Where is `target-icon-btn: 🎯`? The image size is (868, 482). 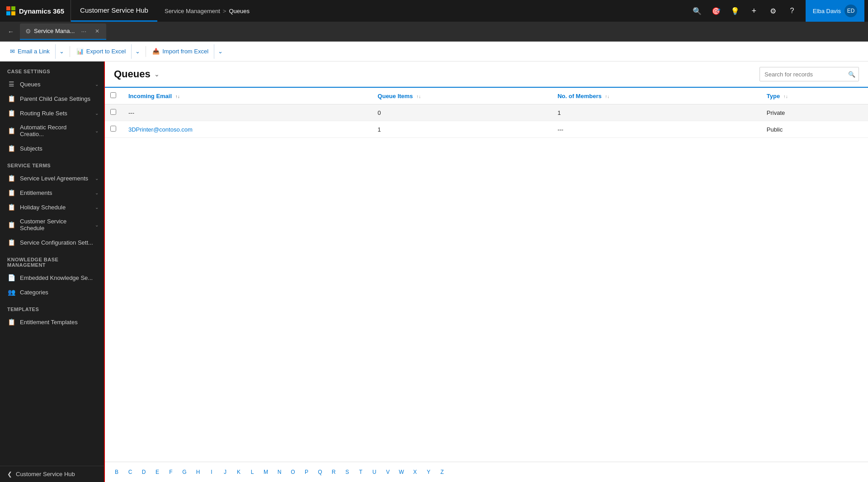 target-icon-btn: 🎯 is located at coordinates (716, 11).